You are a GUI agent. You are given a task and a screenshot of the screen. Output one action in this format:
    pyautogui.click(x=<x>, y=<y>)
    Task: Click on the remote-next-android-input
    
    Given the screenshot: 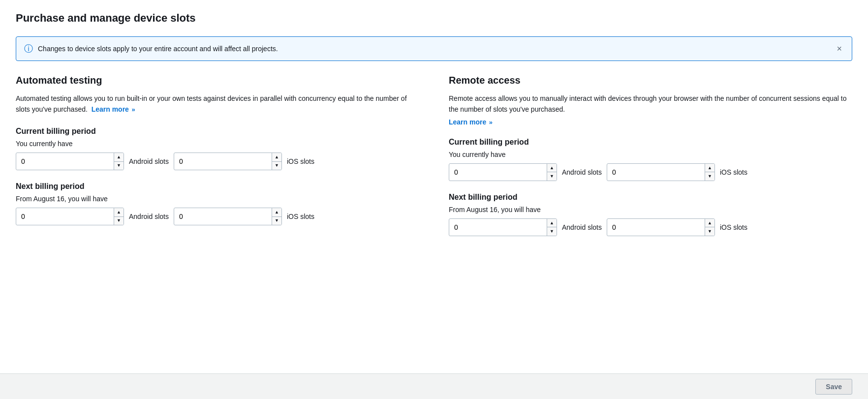 What is the action you would take?
    pyautogui.click(x=498, y=227)
    